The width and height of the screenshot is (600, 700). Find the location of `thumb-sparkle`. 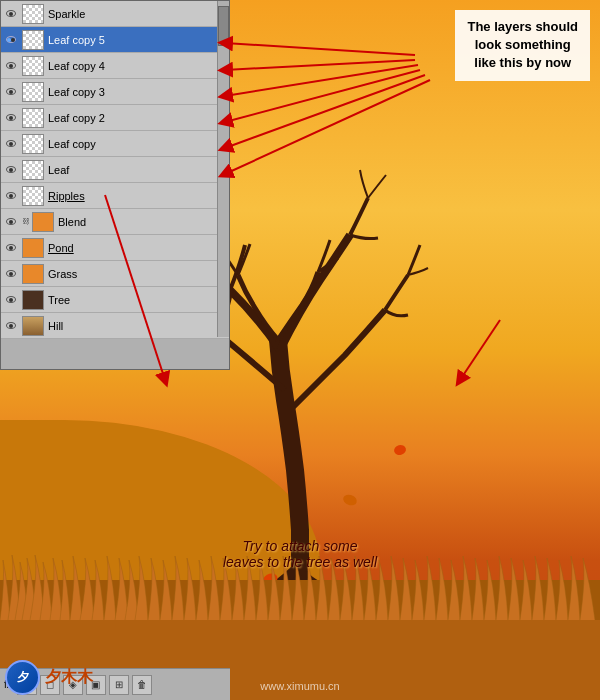

thumb-sparkle is located at coordinates (33, 14).